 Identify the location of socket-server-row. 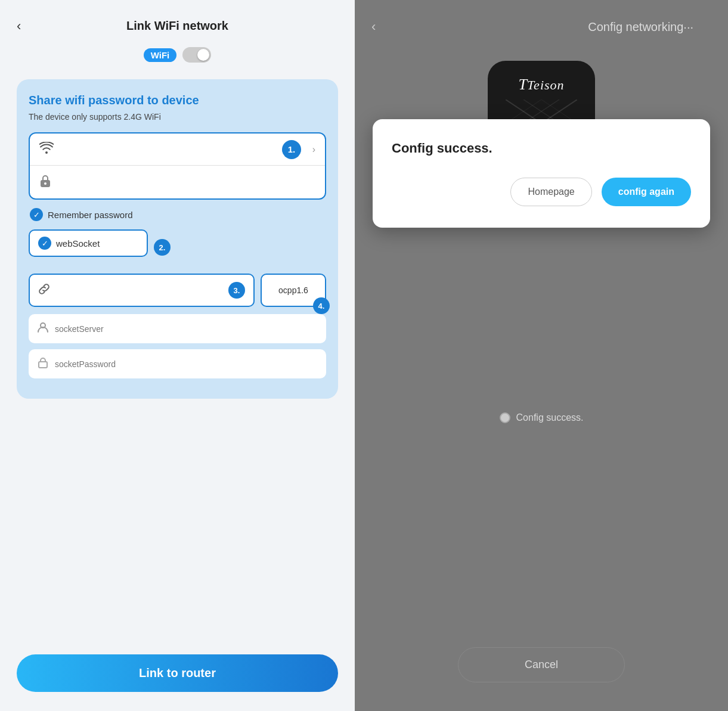
(178, 329).